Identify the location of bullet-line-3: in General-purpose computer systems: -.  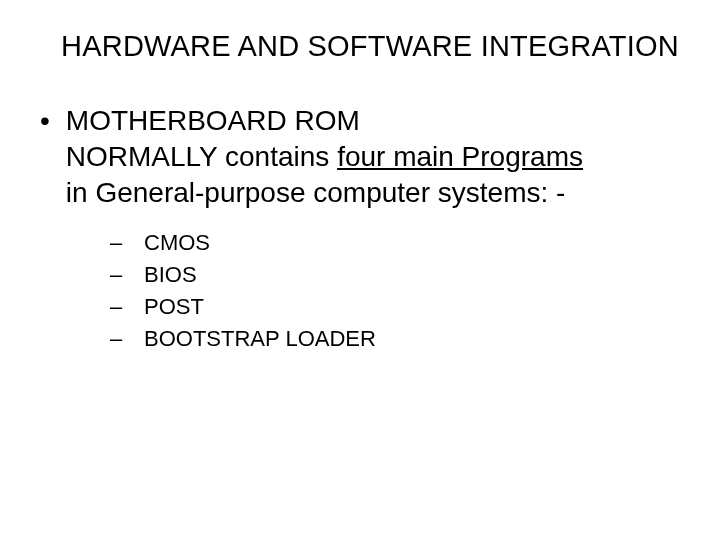
(324, 193).